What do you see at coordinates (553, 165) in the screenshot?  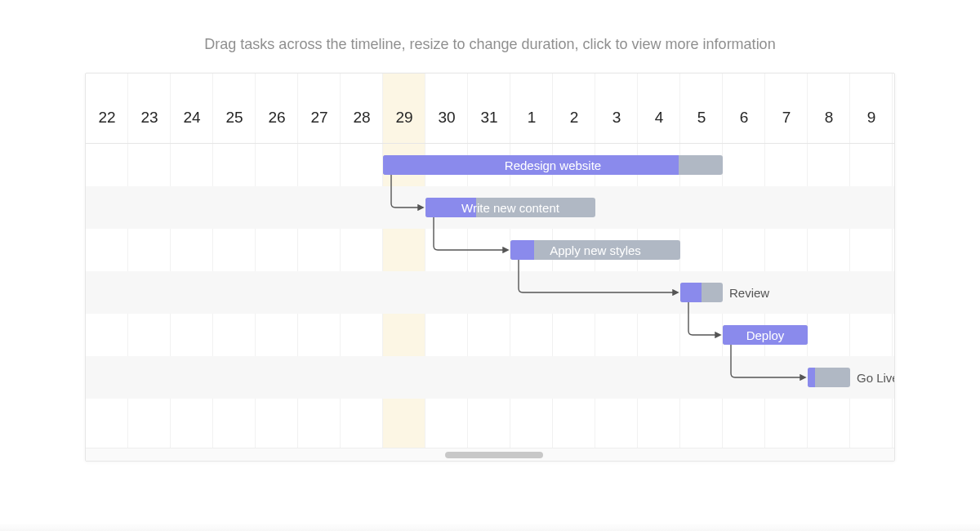 I see `task-bar-redesign: Redesign website` at bounding box center [553, 165].